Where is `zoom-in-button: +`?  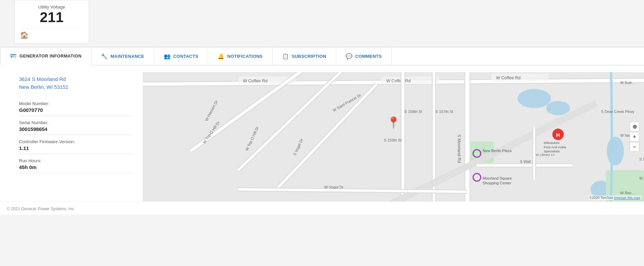
zoom-in-button: + is located at coordinates (634, 137).